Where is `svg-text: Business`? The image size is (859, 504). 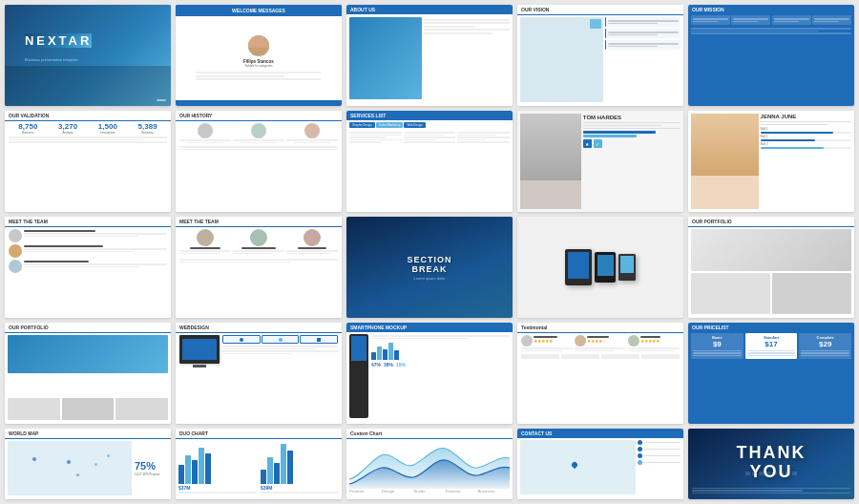
svg-text: Business is located at coordinates (486, 491).